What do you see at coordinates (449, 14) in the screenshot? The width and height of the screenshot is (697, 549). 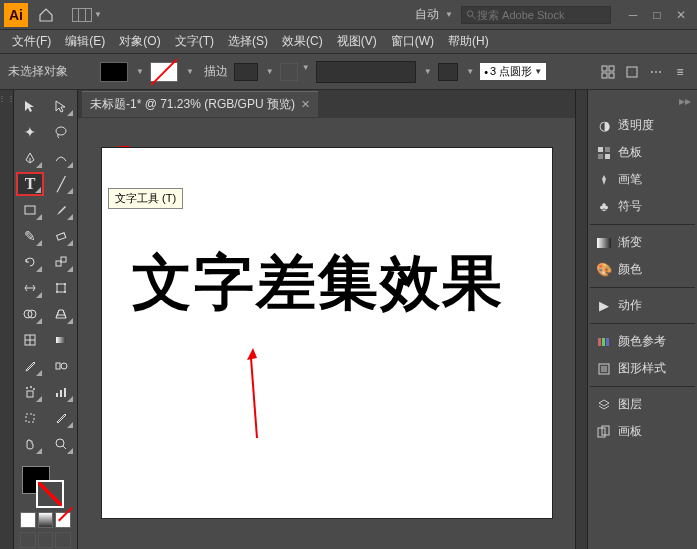 I see `workspace-dropdown-icon: ▼` at bounding box center [449, 14].